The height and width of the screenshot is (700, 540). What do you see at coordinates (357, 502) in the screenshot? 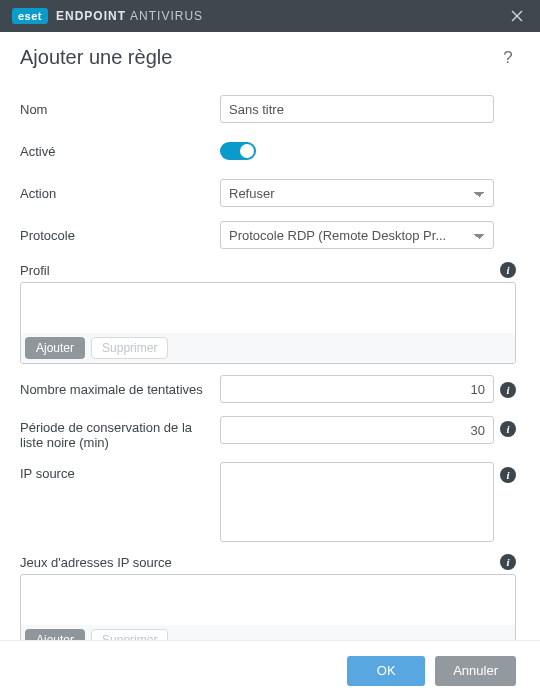
I see `source-ip-textarea` at bounding box center [357, 502].